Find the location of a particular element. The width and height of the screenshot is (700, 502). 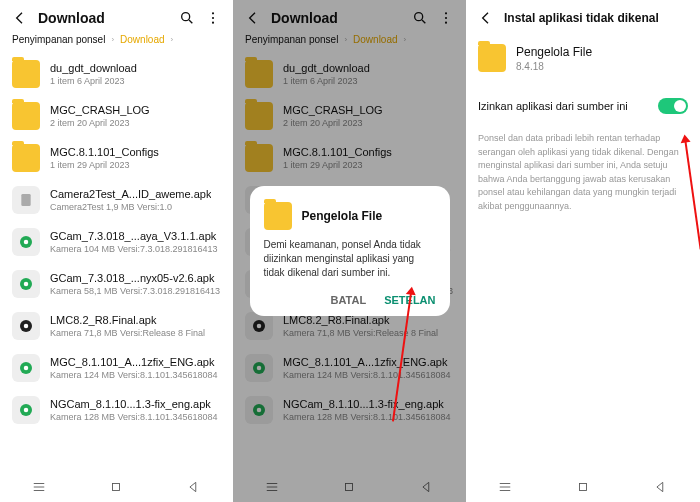

list-item: LMC8.2_R8.Final.apkKamera 71,8 MB Versi:… is located at coordinates (116, 326).